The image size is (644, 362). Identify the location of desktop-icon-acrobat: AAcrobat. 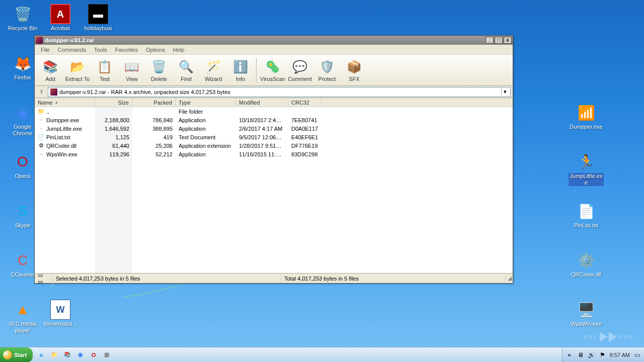
(60, 18).